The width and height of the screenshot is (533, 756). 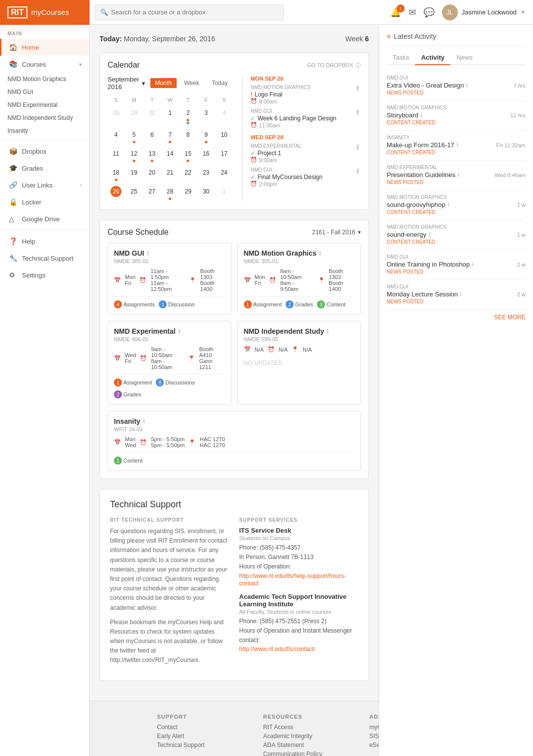 I want to click on month-selector: September 2016 ▾, so click(x=126, y=83).